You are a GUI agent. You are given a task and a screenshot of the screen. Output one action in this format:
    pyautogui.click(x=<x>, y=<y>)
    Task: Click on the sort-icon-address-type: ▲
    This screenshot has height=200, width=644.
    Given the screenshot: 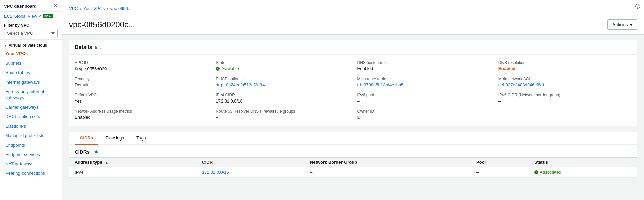 What is the action you would take?
    pyautogui.click(x=107, y=163)
    